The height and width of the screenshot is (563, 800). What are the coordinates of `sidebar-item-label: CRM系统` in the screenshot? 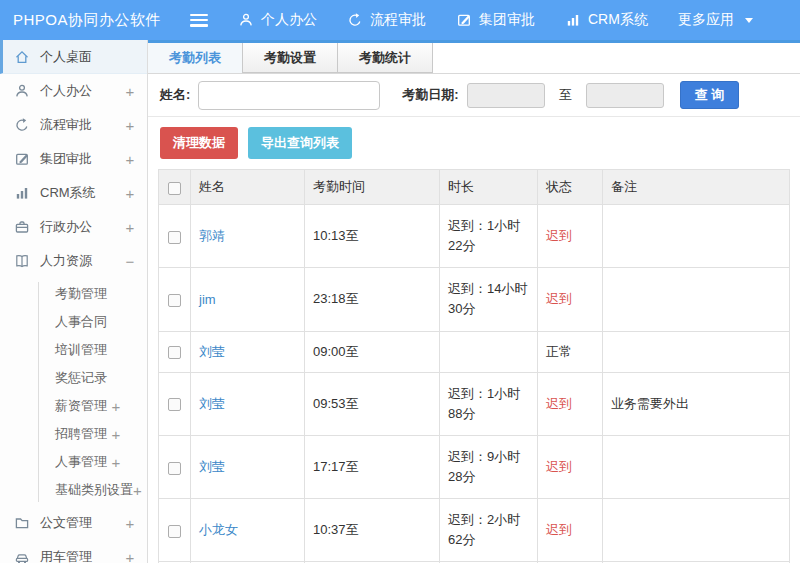 It's located at (82, 193).